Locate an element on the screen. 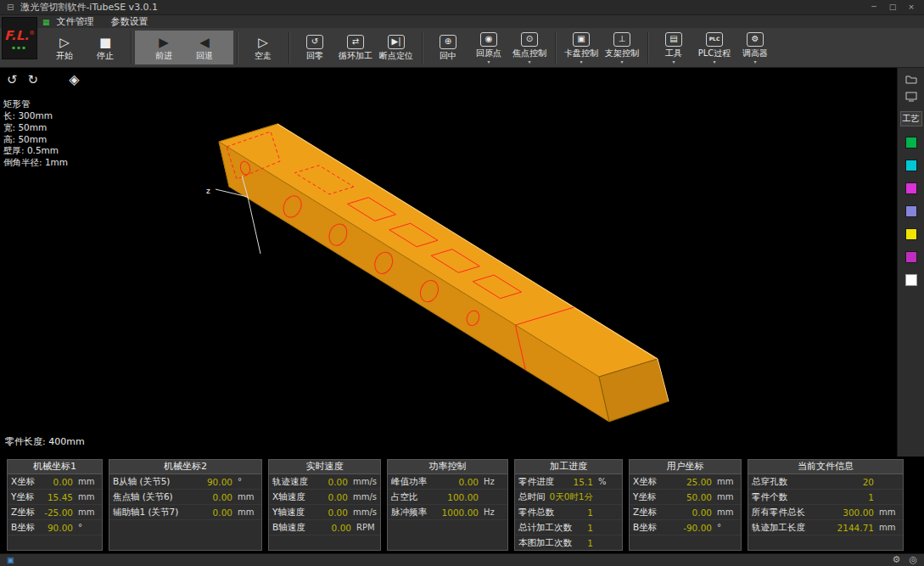  field-label: Y坐标 is located at coordinates (645, 497).